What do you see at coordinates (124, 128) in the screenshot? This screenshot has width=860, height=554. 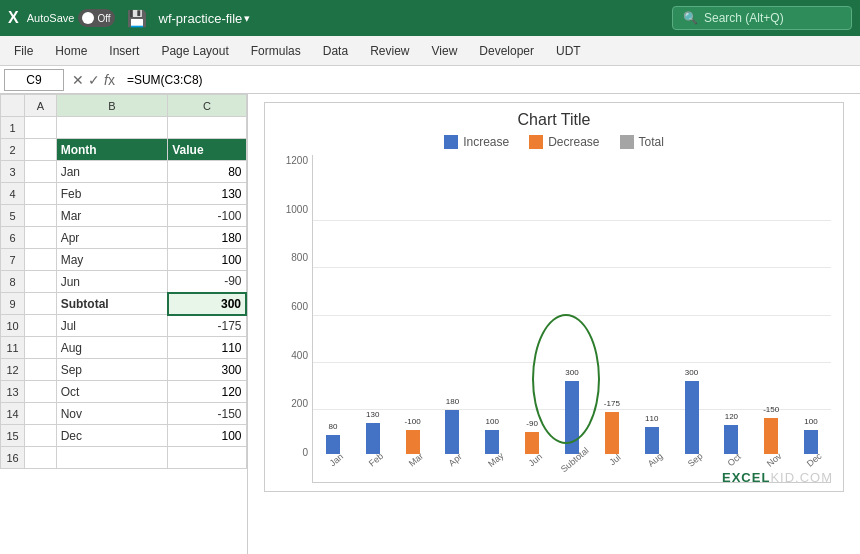 I see `table-row: 1` at bounding box center [124, 128].